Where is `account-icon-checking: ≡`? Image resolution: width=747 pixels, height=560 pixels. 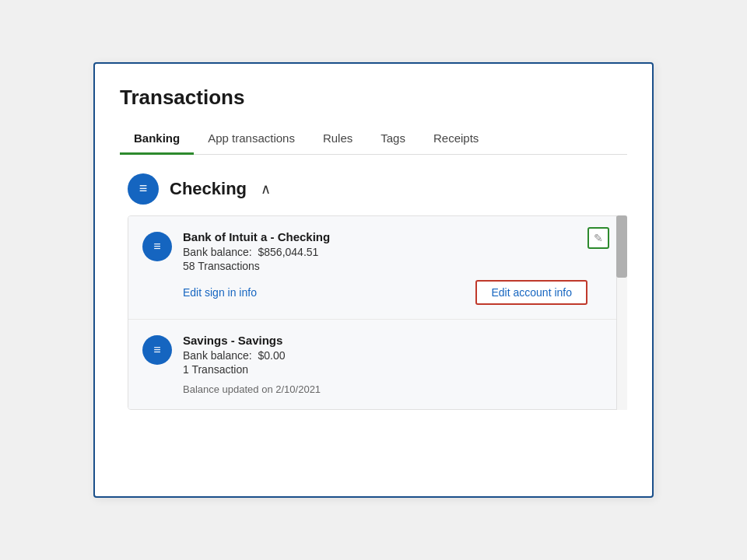
account-icon-checking: ≡ is located at coordinates (157, 247).